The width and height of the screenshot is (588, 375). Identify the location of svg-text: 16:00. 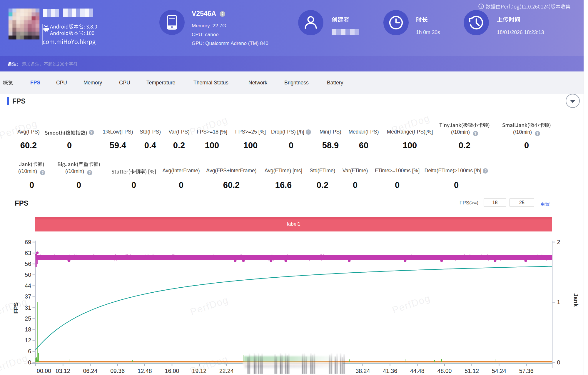
(172, 371).